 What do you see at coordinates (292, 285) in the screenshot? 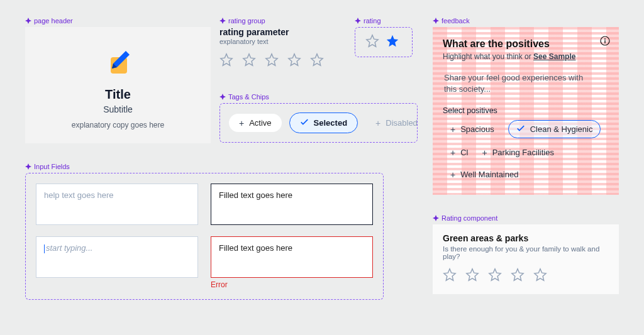
I see `error-text: Error` at bounding box center [292, 285].